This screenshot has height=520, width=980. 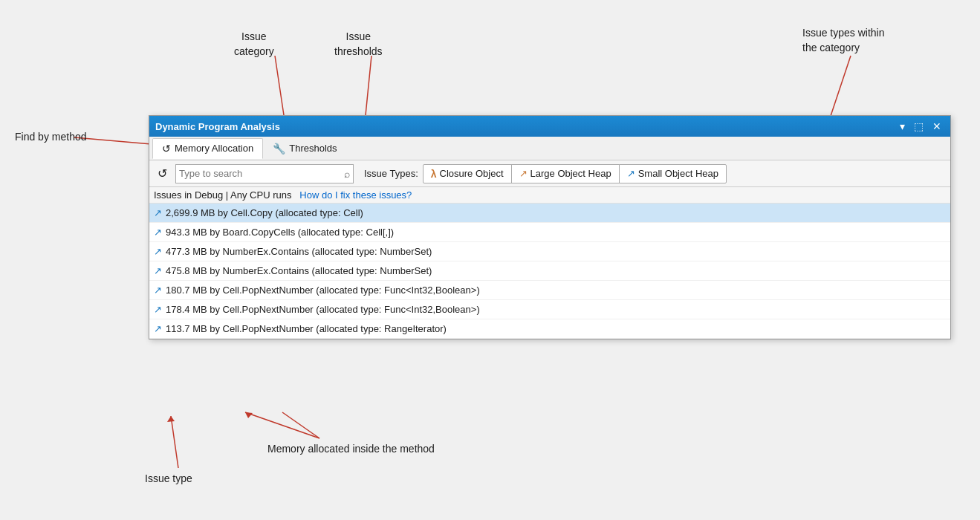 I want to click on title-bar: Dynamic Program Analysis ▾ ⬚ ✕, so click(x=550, y=126).